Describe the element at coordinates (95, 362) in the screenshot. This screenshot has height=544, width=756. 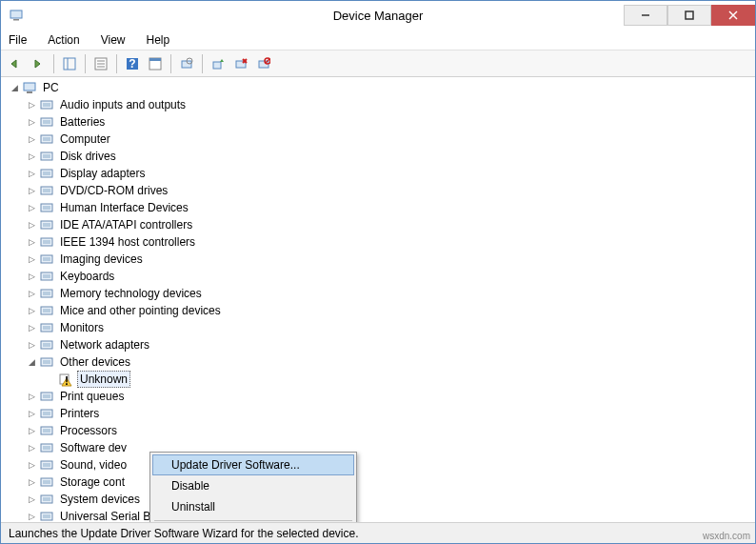
I see `tree-category-label: Other devices` at that location.